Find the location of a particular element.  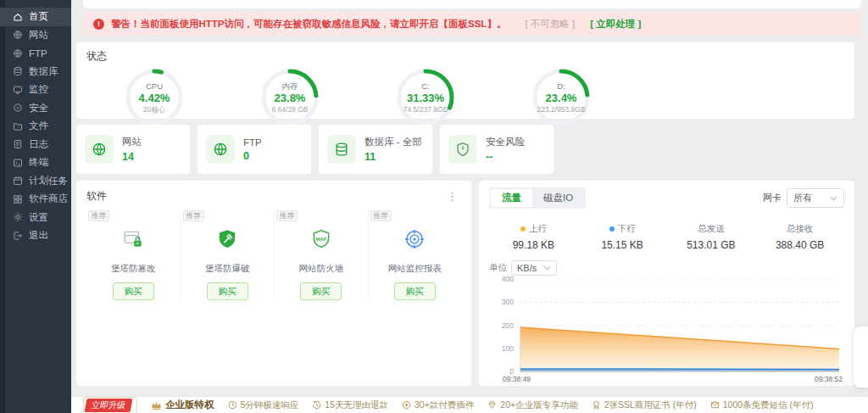

sidebar-item-label: 软件商店 is located at coordinates (48, 198).